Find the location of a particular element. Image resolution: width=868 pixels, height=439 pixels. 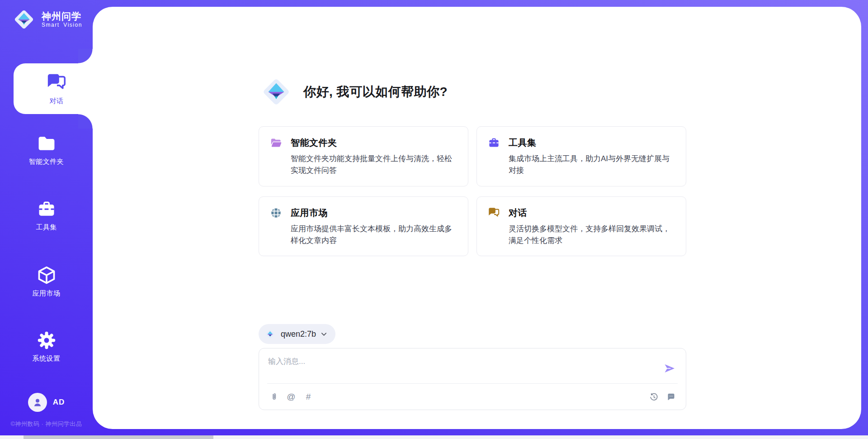

sidebar: 神州问学 Smart Vision 对话 智能文件夹 工具集 应用市场 系统设置 is located at coordinates (46, 220).